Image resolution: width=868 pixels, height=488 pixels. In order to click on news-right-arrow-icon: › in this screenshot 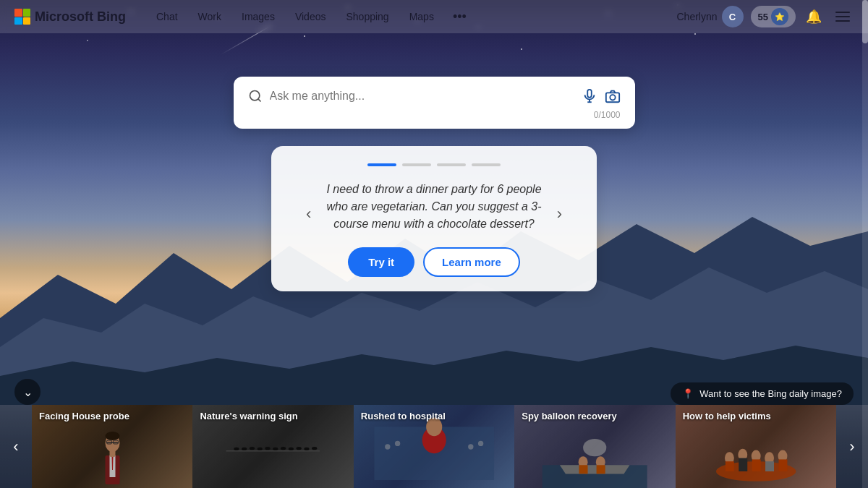, I will do `click(852, 447)`.